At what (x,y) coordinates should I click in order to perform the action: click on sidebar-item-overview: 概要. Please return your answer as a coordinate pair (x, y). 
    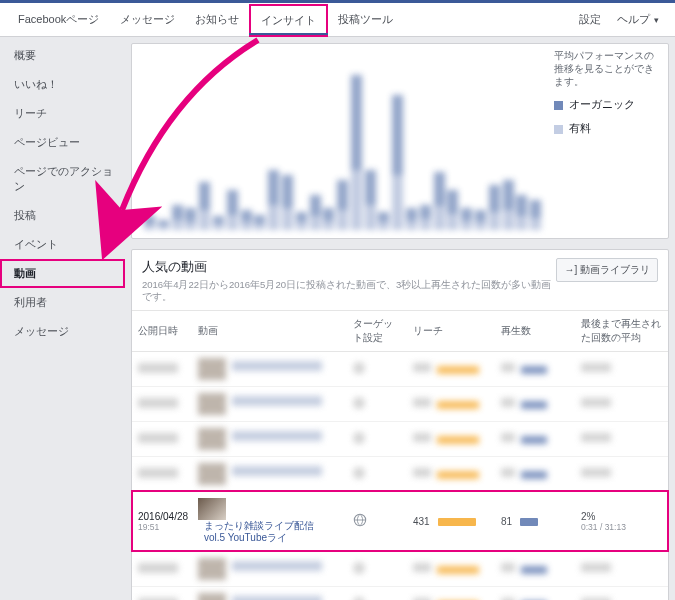
    Looking at the image, I should click on (62, 56).